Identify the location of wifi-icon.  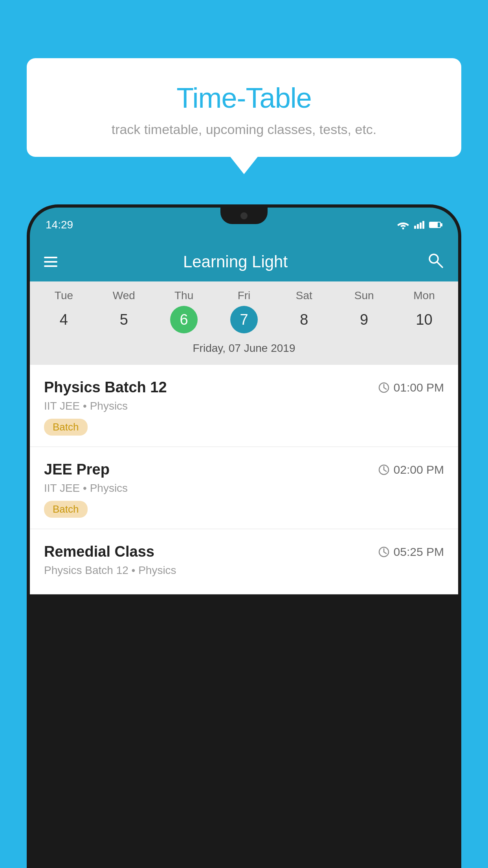
(403, 225).